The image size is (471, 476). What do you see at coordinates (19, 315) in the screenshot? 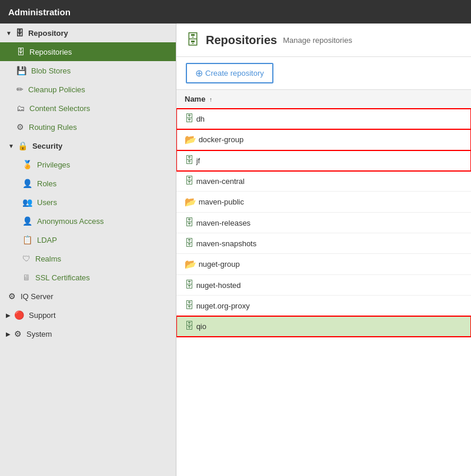
I see `support-icon: 🔴` at bounding box center [19, 315].